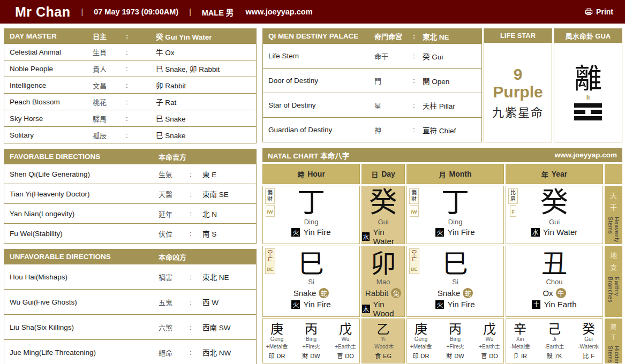  What do you see at coordinates (194, 102) in the screenshot?
I see `row-value: 子 Rat` at bounding box center [194, 102].